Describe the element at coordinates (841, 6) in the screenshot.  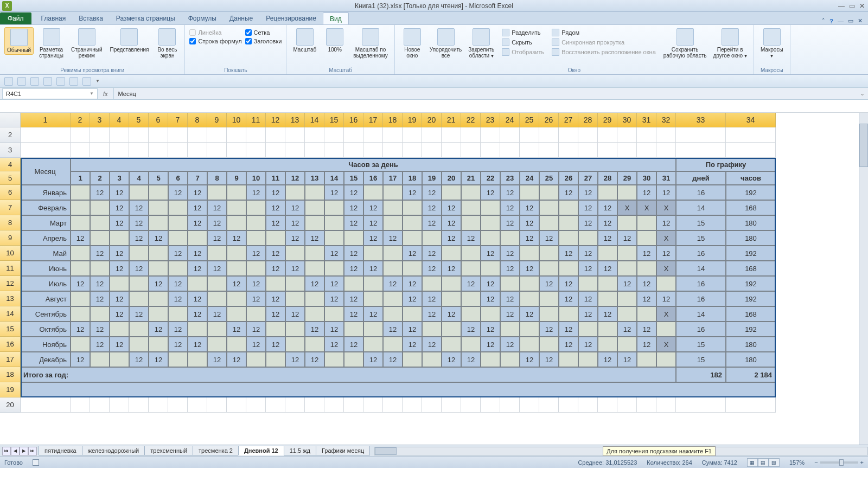
I see `minimize-icon: —` at that location.